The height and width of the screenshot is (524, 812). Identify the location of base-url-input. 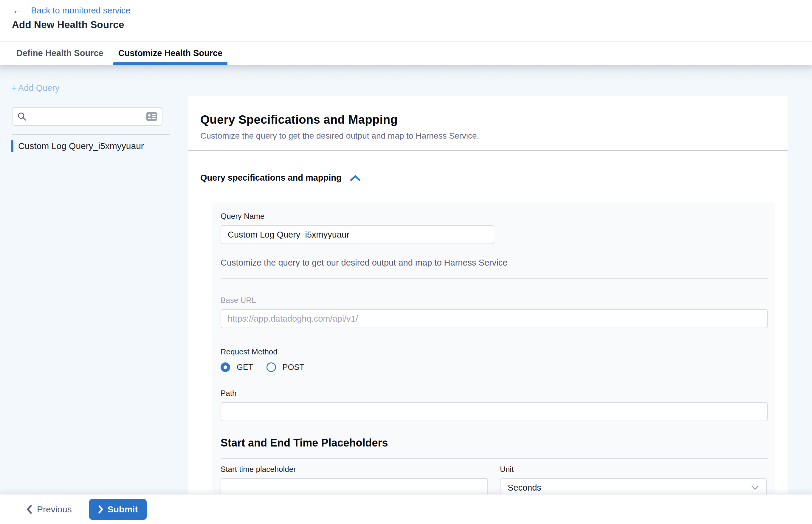
(494, 318).